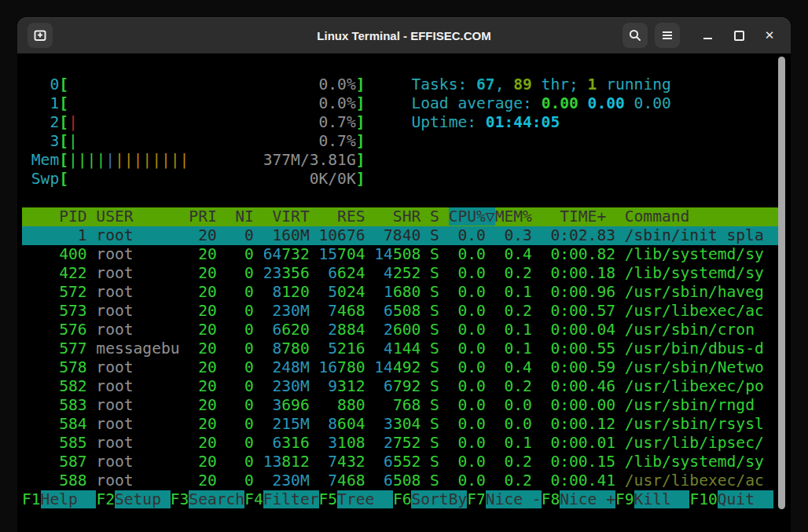  Describe the element at coordinates (695, 368) in the screenshot. I see `command-cell: /usr/sbin/Netwo` at that location.